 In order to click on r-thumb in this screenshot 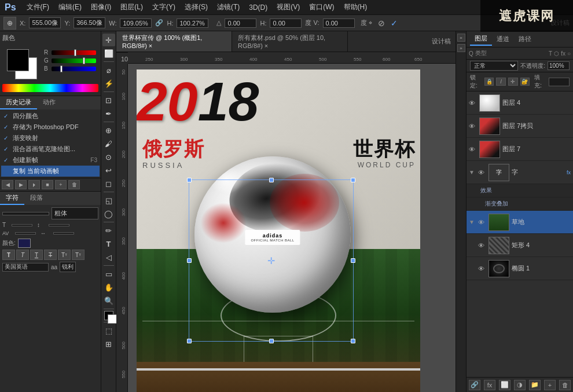, I will do `click(75, 53)`.